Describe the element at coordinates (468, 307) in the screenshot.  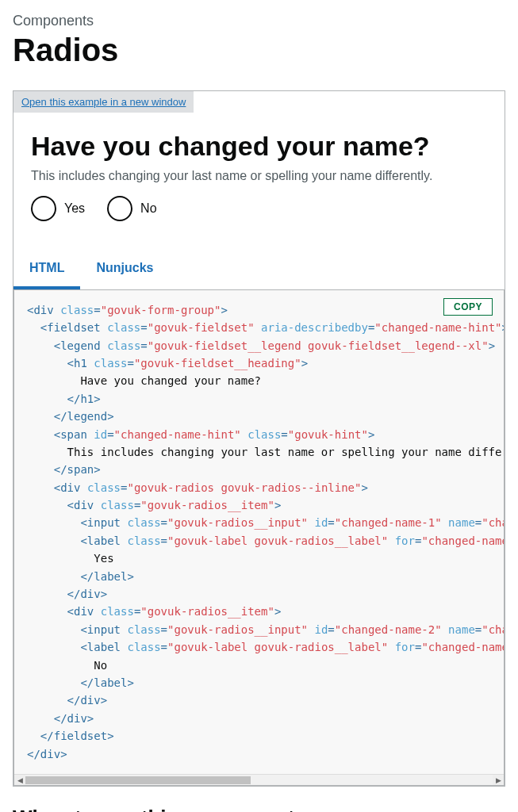
I see `copy-button: COPY` at that location.